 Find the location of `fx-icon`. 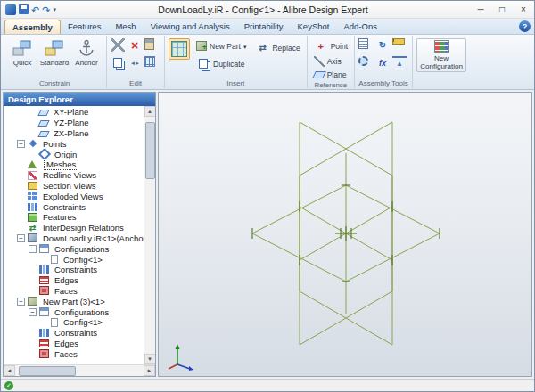

fx-icon is located at coordinates (383, 62).